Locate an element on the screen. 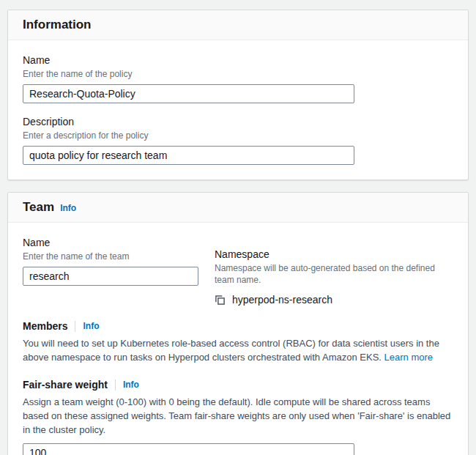 This screenshot has height=455, width=476. policy-description-input is located at coordinates (189, 155).